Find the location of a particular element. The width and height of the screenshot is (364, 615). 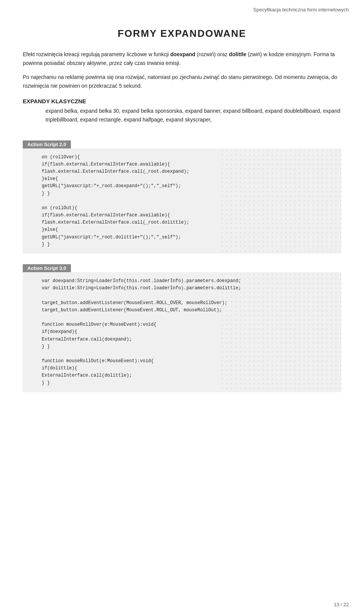

page-number: 13 / 22 is located at coordinates (341, 604).